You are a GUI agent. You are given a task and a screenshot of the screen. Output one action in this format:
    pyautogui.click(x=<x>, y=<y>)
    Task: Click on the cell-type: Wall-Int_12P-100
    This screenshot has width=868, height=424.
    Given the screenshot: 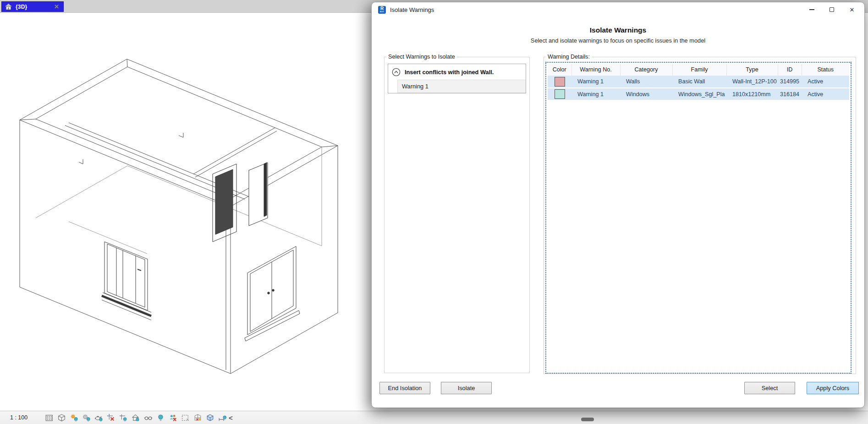 What is the action you would take?
    pyautogui.click(x=752, y=82)
    